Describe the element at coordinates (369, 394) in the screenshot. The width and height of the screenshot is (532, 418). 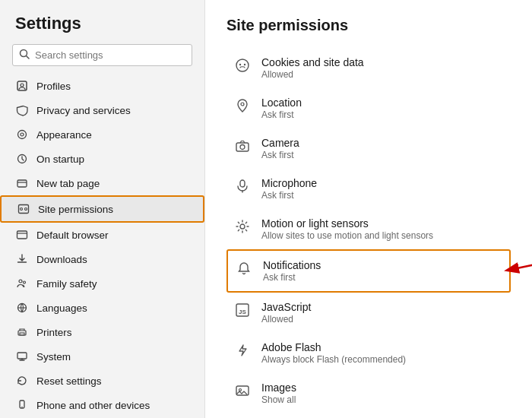
I see `permission-item-images: ImagesShow all` at that location.